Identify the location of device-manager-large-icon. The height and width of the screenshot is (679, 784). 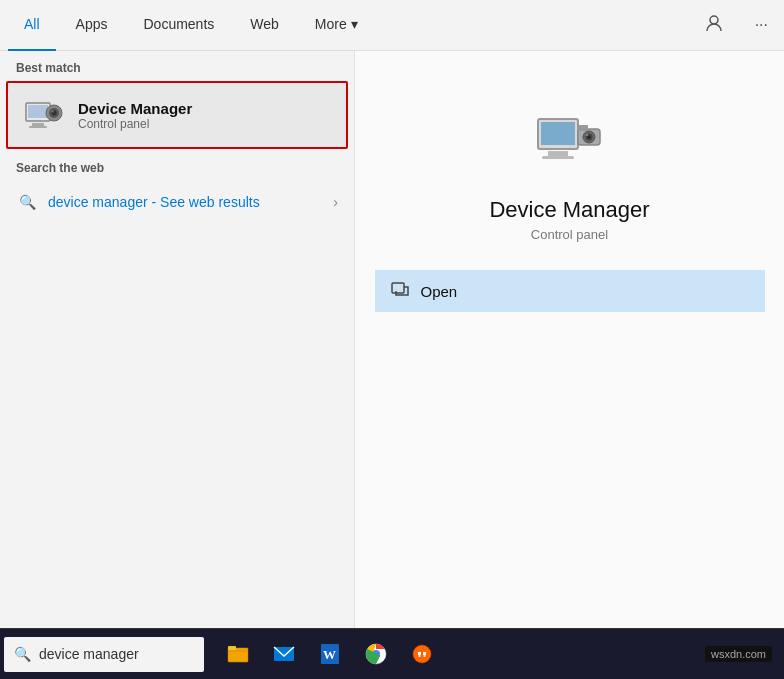
(570, 141).